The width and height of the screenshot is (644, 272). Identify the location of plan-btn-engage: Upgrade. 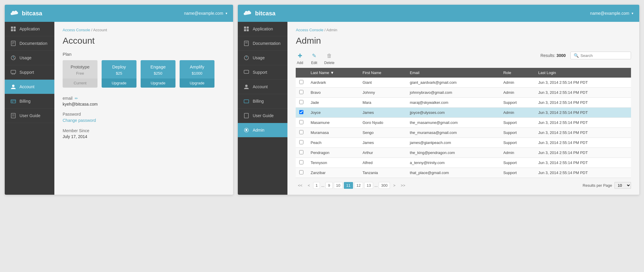
(158, 83).